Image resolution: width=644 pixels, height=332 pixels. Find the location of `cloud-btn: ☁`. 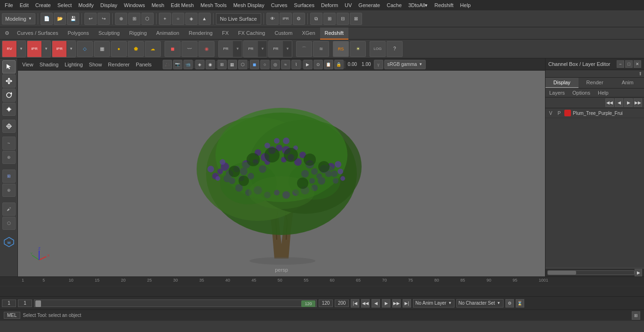

cloud-btn: ☁ is located at coordinates (153, 49).